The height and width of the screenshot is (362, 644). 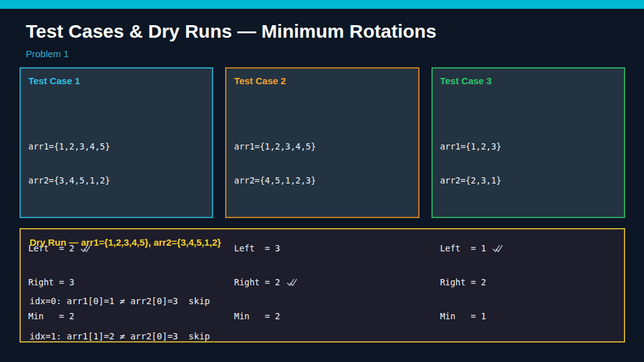 I want to click on test-case-2-title: Test Case 2, so click(x=322, y=81).